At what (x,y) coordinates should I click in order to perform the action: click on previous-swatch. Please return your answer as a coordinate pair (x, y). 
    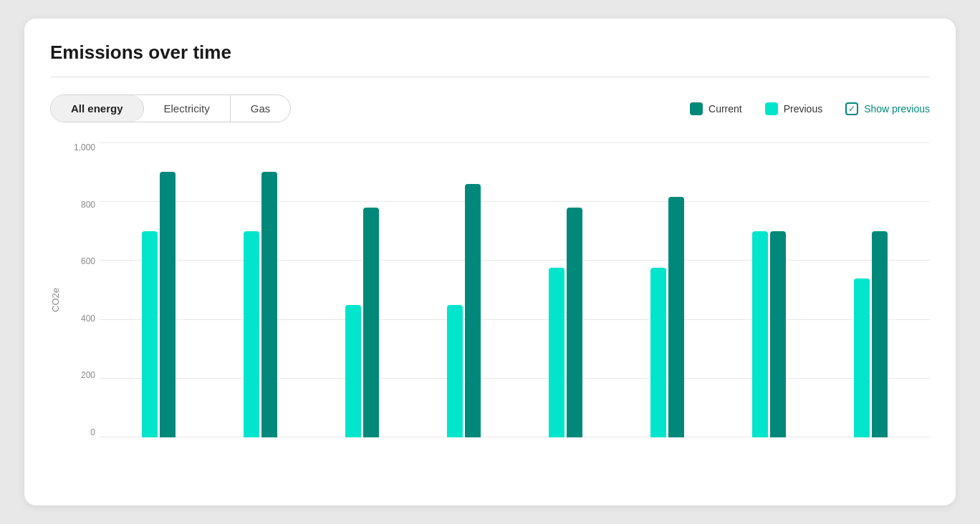
    Looking at the image, I should click on (772, 109).